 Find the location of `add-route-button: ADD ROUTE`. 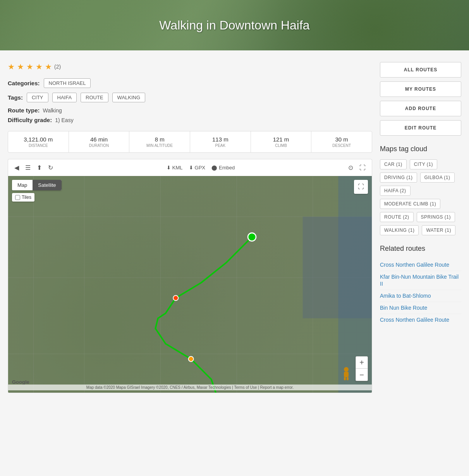

add-route-button: ADD ROUTE is located at coordinates (421, 109).